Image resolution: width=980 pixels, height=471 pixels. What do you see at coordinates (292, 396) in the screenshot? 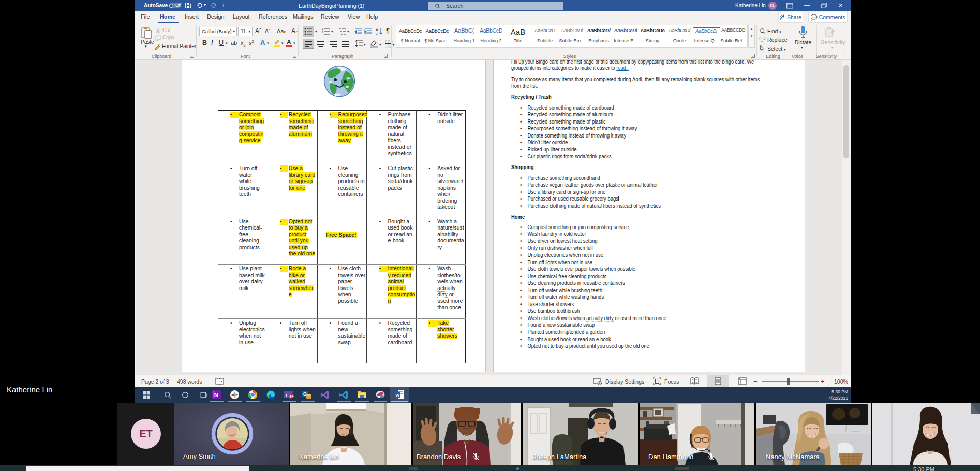
I see `svg-text: 9+` at bounding box center [292, 396].